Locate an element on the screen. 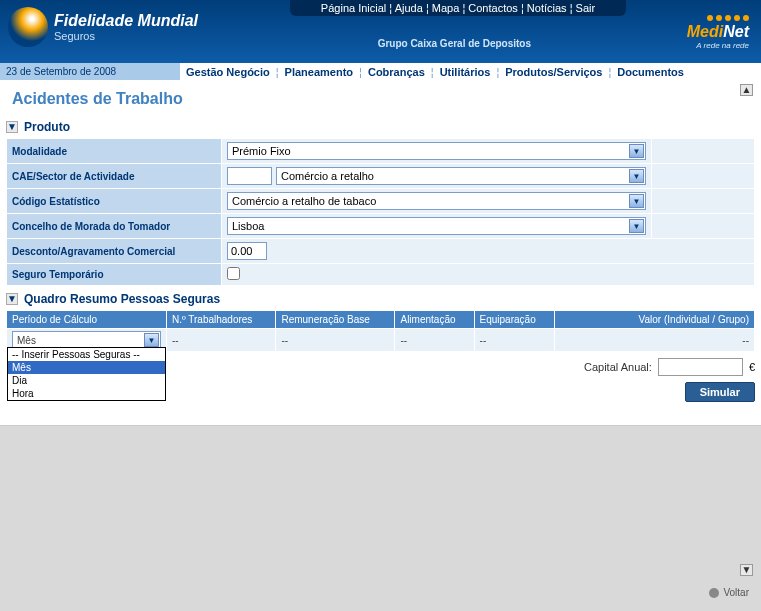 The height and width of the screenshot is (611, 761). table-row: Mês ▼ -- Inserir Pessoas Seguras -- Mês … is located at coordinates (381, 340).